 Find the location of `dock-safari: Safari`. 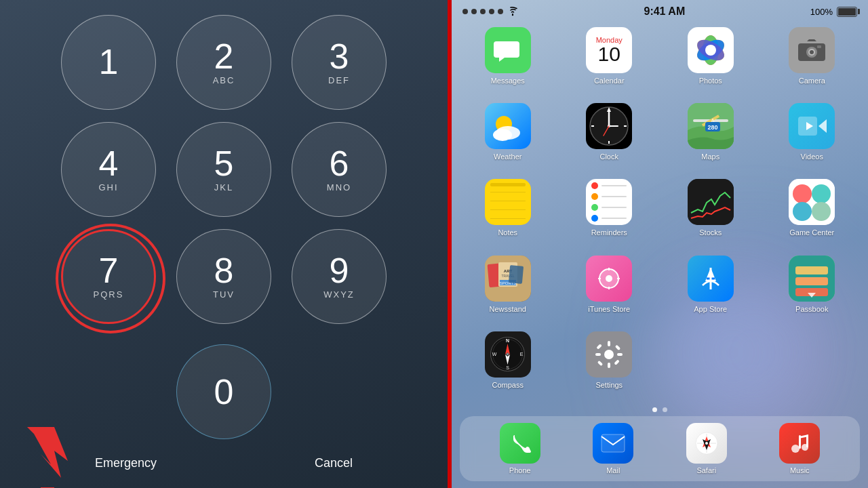

dock-safari: Safari is located at coordinates (707, 449).